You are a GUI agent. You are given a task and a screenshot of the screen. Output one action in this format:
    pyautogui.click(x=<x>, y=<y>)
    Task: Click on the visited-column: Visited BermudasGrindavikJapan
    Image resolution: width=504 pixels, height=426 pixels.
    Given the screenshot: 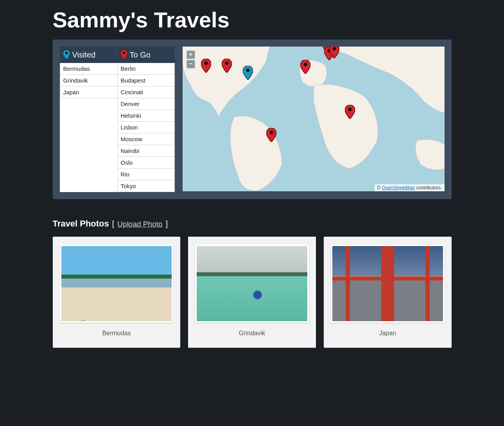 What is the action you would take?
    pyautogui.click(x=88, y=119)
    